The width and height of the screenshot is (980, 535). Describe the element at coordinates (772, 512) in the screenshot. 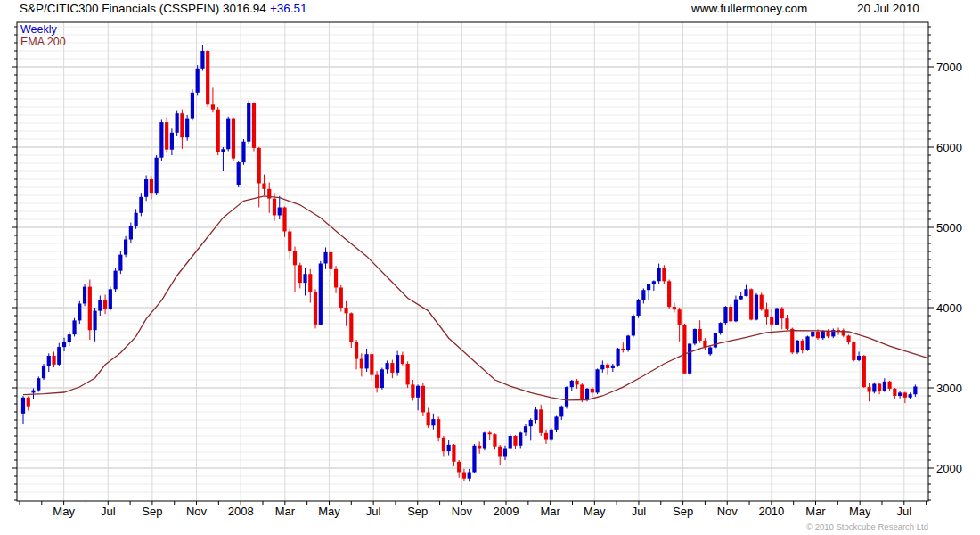

I see `x-tick-label: 2010` at that location.